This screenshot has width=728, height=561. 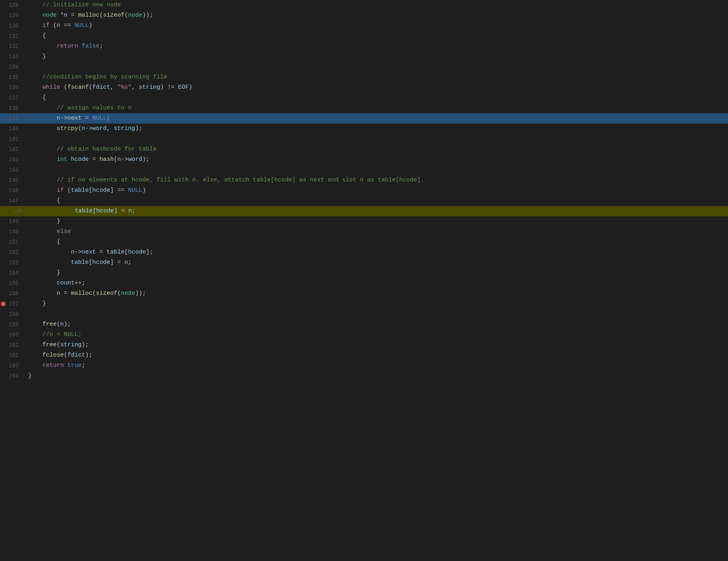 What do you see at coordinates (13, 118) in the screenshot?
I see `line-number-139: 139` at bounding box center [13, 118].